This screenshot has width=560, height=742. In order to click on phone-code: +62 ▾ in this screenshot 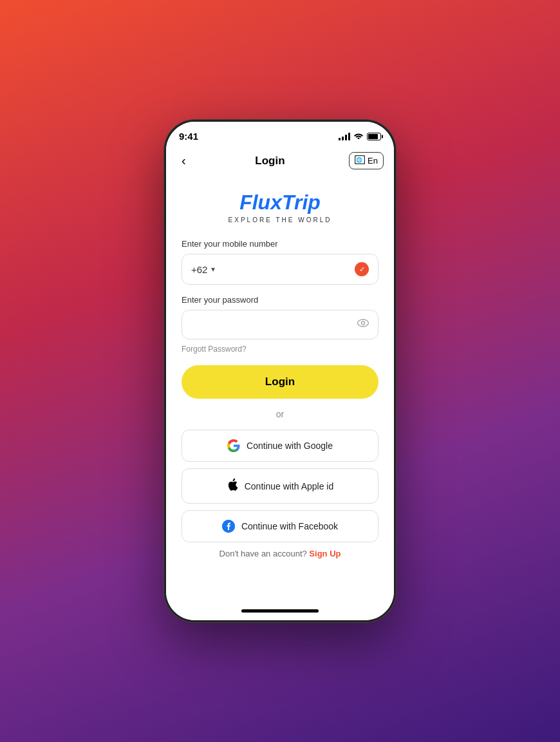, I will do `click(203, 269)`.